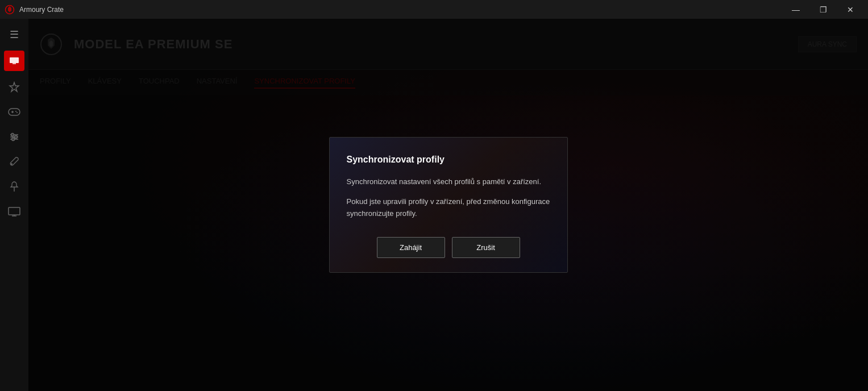  Describe the element at coordinates (14, 162) in the screenshot. I see `sidebar-item-tools` at that location.